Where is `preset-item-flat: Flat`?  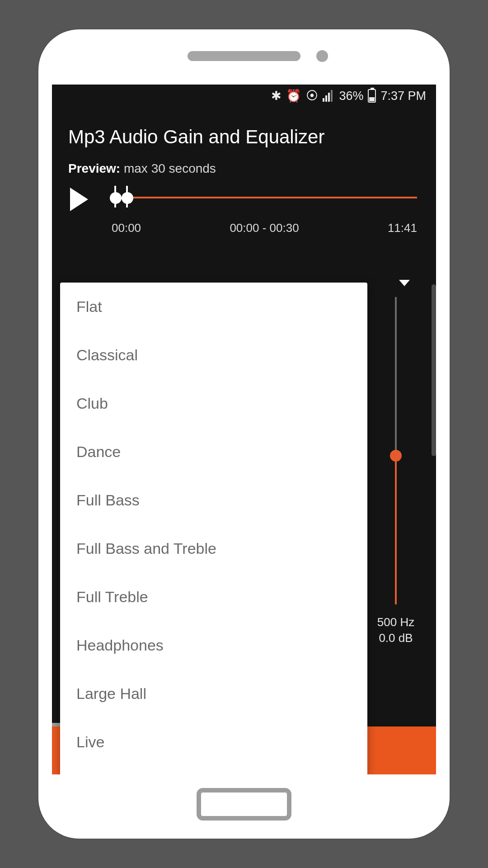
preset-item-flat: Flat is located at coordinates (214, 307).